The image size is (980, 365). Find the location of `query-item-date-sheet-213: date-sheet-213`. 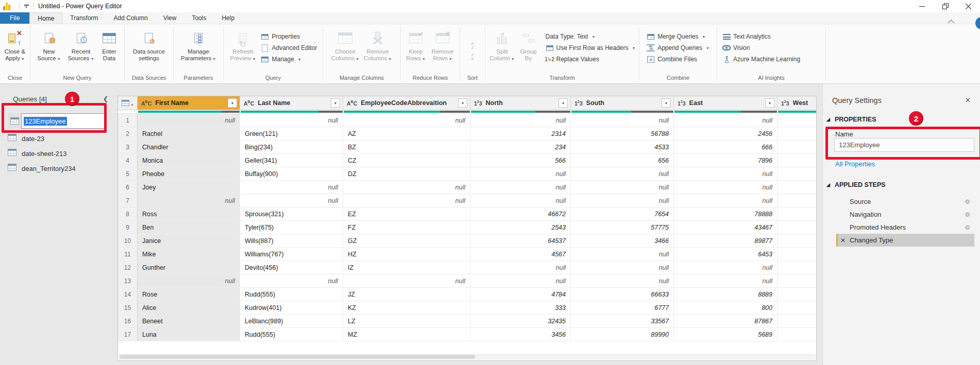

query-item-date-sheet-213: date-sheet-213 is located at coordinates (37, 153).